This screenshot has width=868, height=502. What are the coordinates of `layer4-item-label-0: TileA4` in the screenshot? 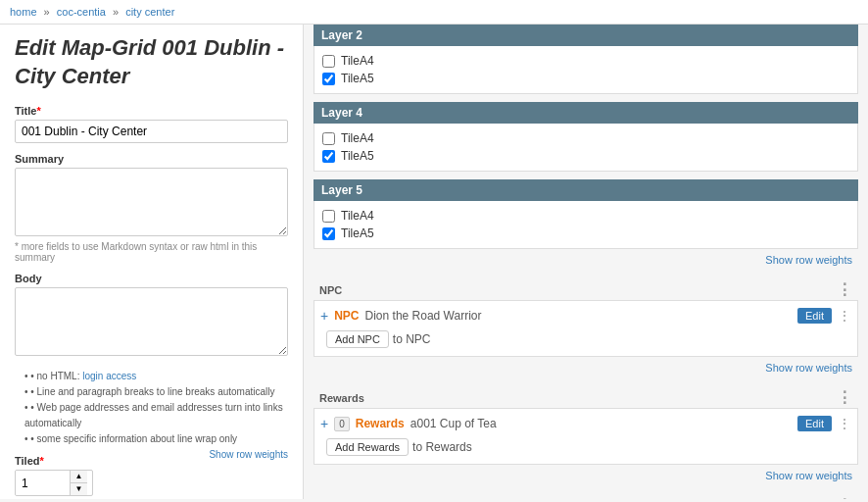 It's located at (358, 138).